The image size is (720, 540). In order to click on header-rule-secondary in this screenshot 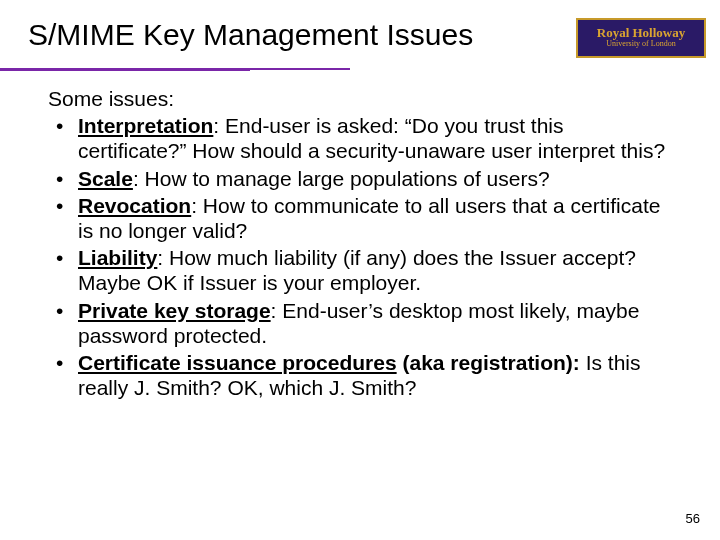, I will do `click(125, 70)`.